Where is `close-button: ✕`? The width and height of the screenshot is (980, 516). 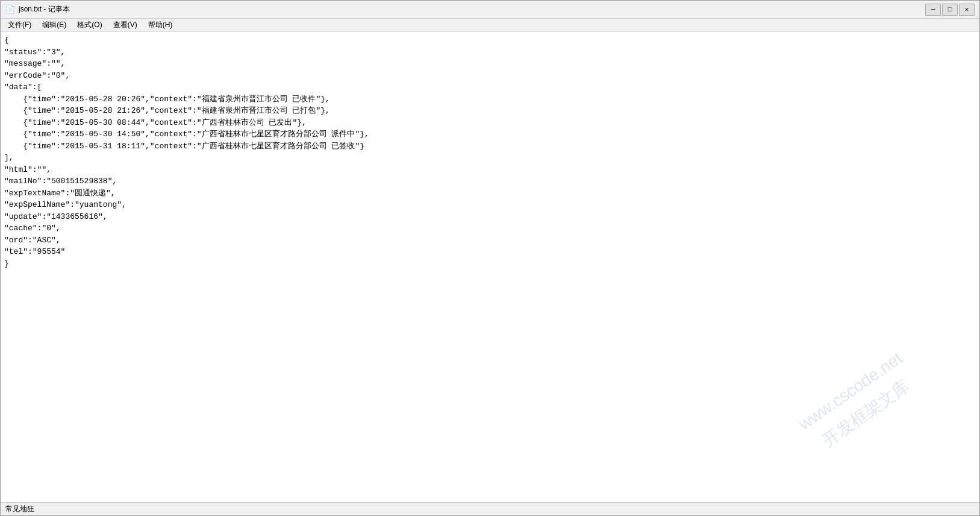 close-button: ✕ is located at coordinates (967, 10).